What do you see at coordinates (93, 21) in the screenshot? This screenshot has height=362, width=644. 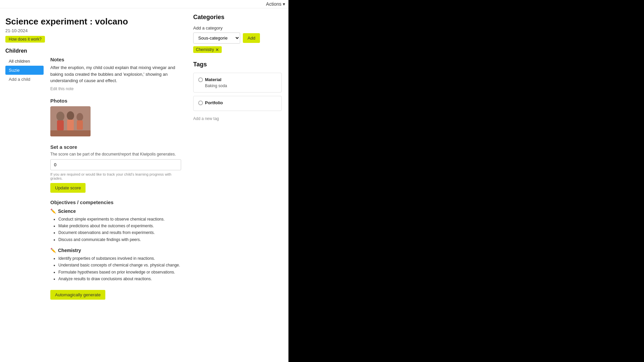 I see `page-title: Science experiment : volcano` at bounding box center [93, 21].